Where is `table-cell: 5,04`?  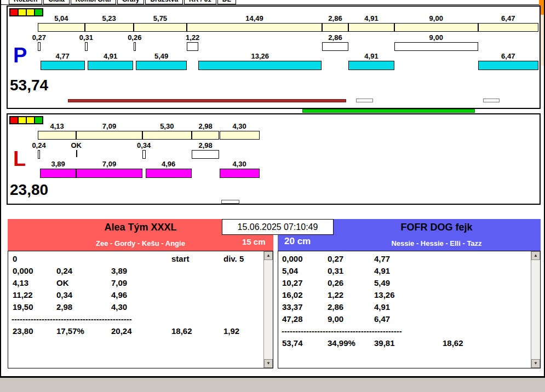 table-cell: 5,04 is located at coordinates (290, 270).